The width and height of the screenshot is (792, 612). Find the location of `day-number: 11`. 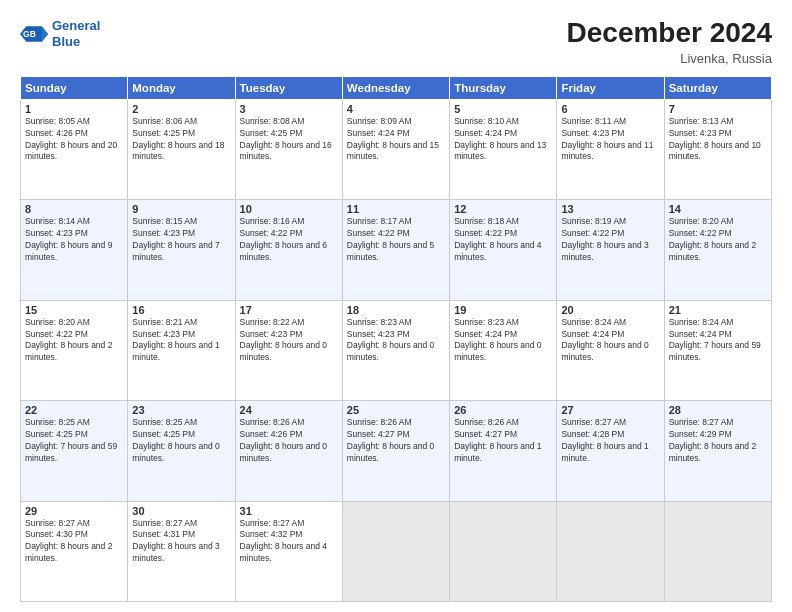

day-number: 11 is located at coordinates (396, 209).